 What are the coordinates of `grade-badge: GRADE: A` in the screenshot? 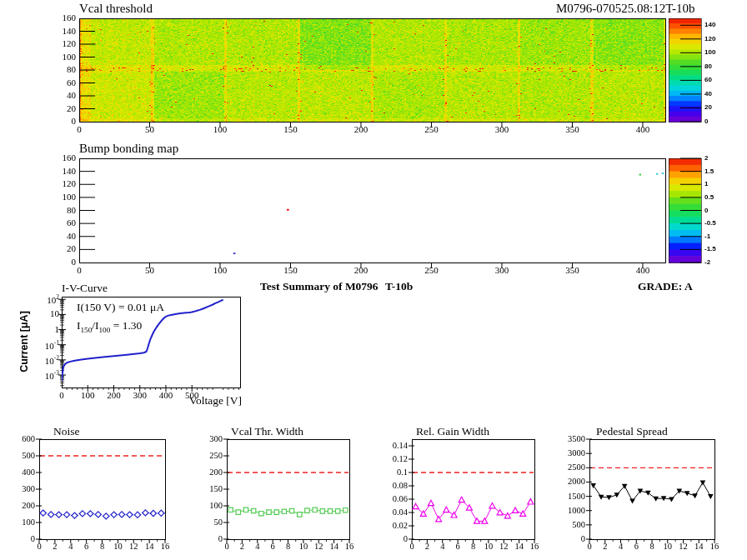 It's located at (665, 287).